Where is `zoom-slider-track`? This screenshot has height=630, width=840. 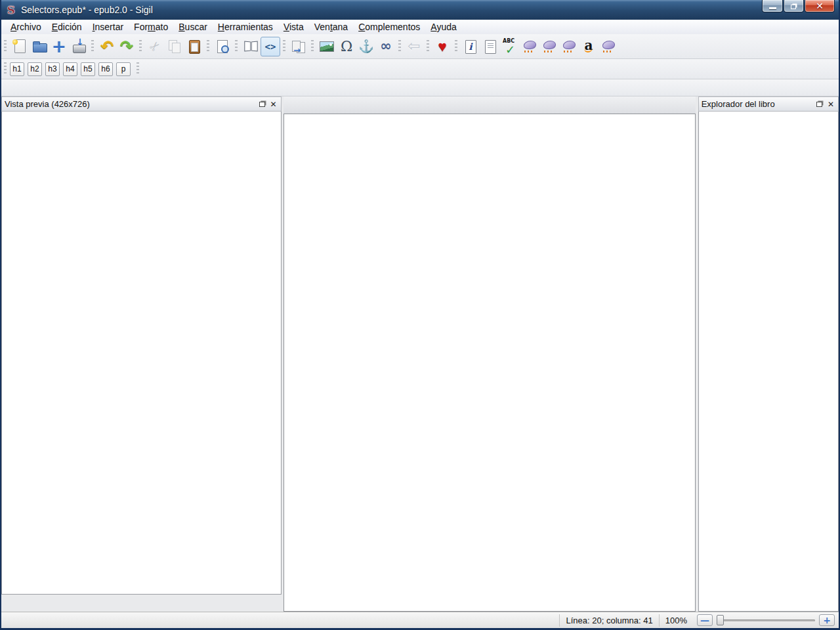
zoom-slider-track is located at coordinates (766, 621).